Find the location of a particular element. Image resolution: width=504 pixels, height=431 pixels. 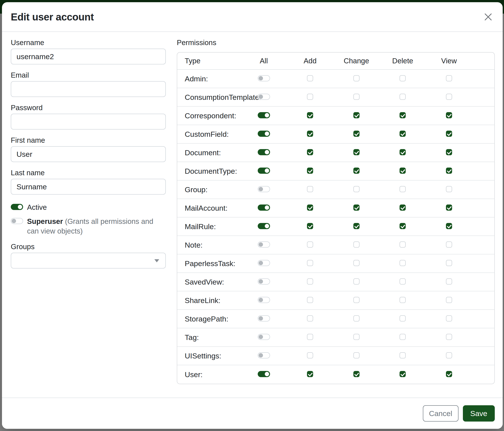

permission-type-label: UISettings: is located at coordinates (209, 356).